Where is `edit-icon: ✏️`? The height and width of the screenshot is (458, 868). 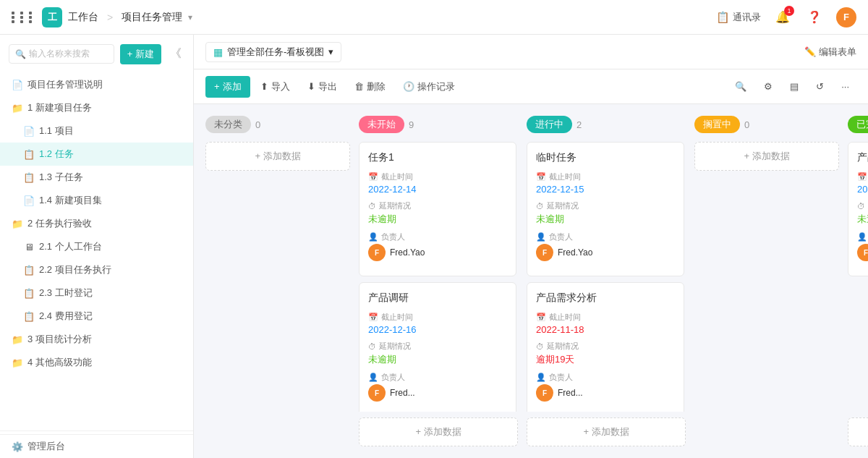 edit-icon: ✏️ is located at coordinates (810, 52).